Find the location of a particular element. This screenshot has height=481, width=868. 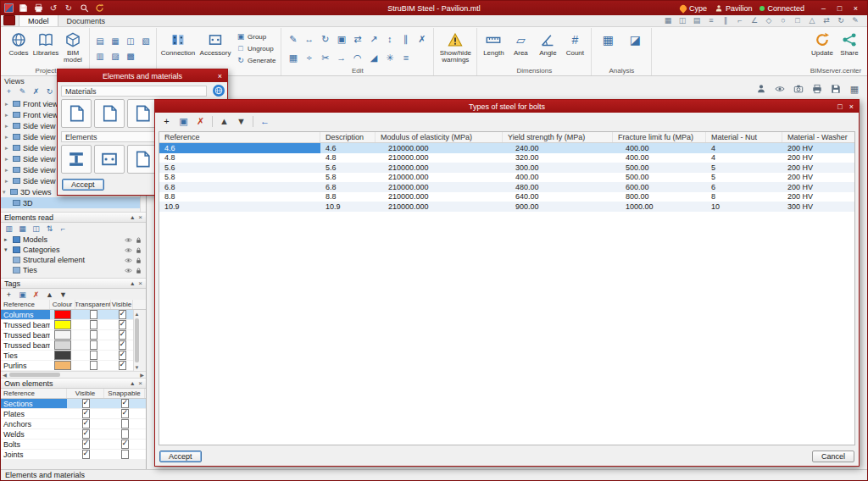

model-tool-1-button: ▤ is located at coordinates (100, 41).